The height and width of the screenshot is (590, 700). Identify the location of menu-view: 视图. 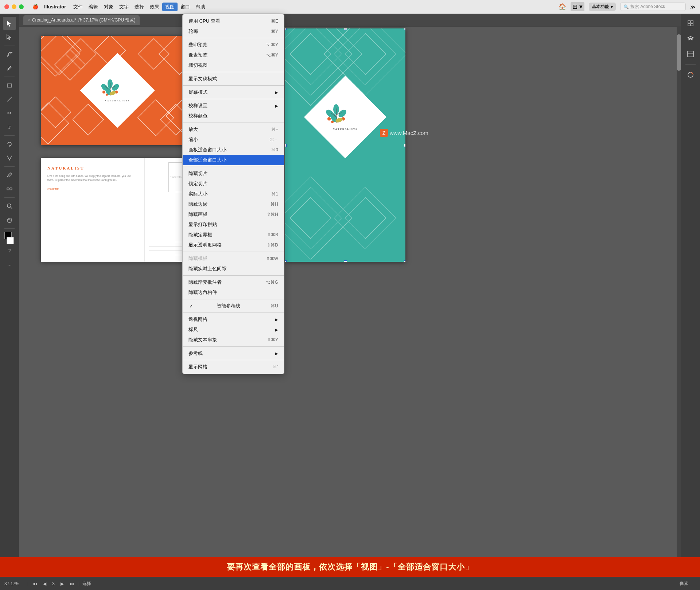
(170, 7).